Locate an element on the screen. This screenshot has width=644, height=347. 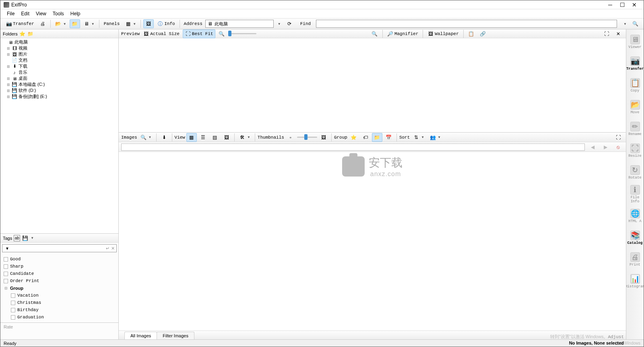
tag-filter-input is located at coordinates (58, 248).